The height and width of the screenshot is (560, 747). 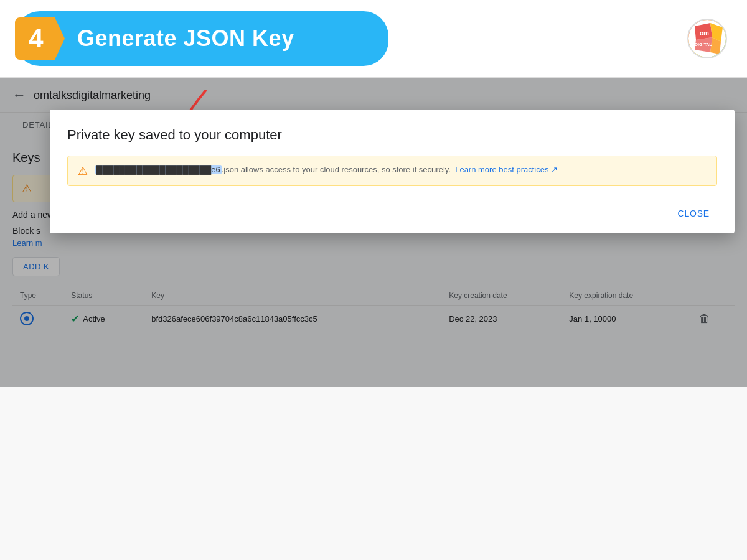 I want to click on modal-title: Private key saved to your computer, so click(x=392, y=135).